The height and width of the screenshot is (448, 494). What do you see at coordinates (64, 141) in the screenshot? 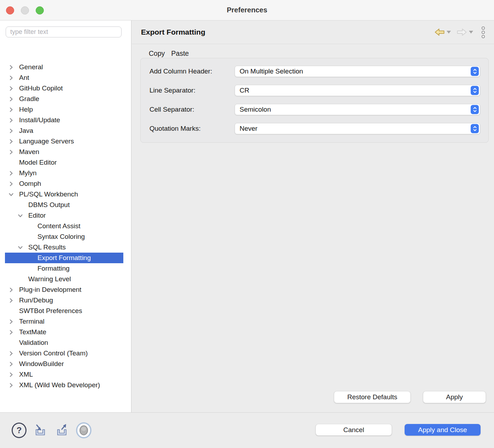
I see `tree-item-language-servers: Language Servers` at bounding box center [64, 141].